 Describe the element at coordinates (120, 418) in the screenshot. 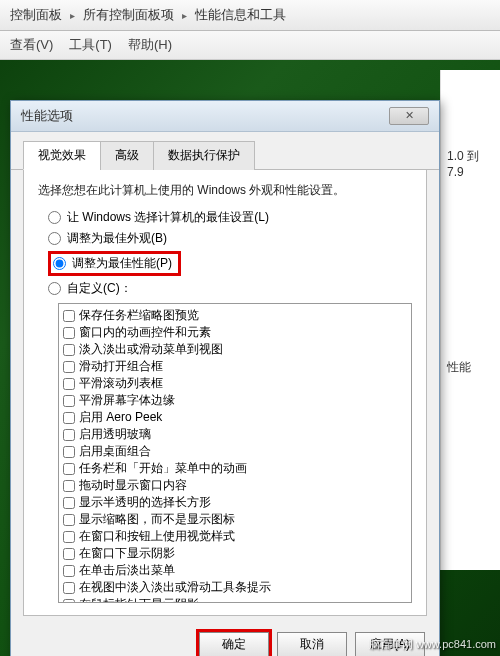

I see `checkbox-label: 启用 Aero Peek` at that location.